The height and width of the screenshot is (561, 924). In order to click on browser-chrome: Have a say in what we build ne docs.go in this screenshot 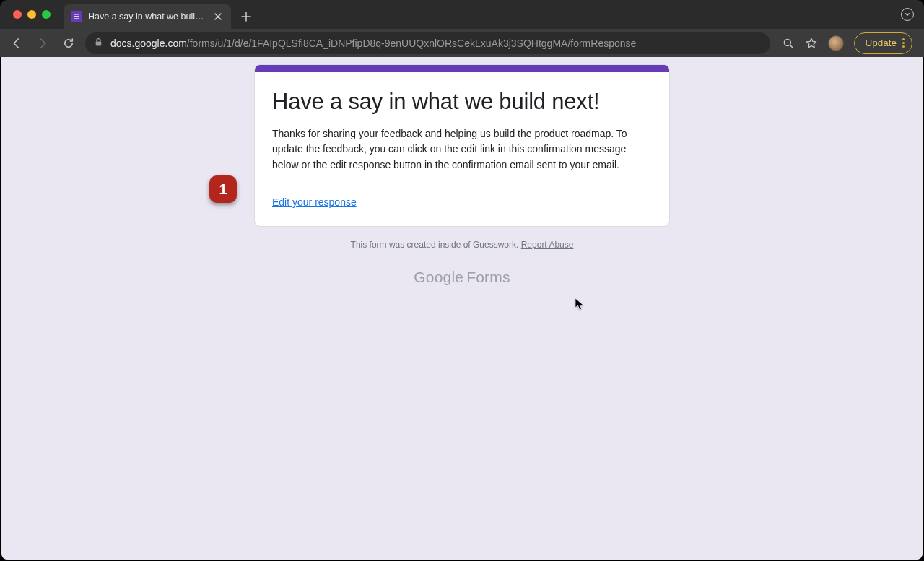, I will do `click(462, 29)`.